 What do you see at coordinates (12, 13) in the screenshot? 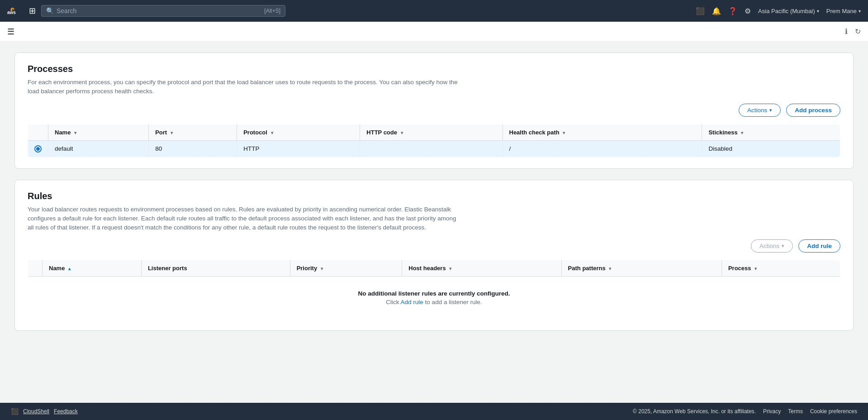
I see `svg-text: aws` at bounding box center [12, 13].